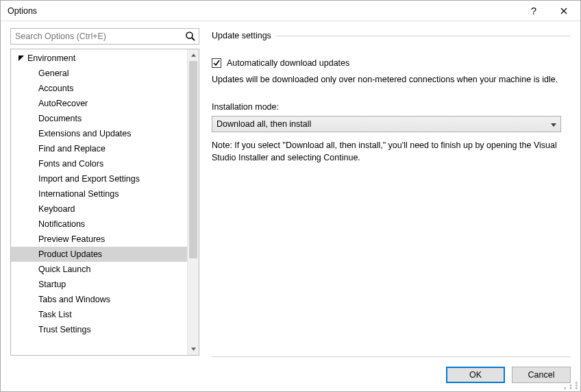 This screenshot has height=392, width=581. Describe the element at coordinates (217, 63) in the screenshot. I see `checkmark-icon` at that location.